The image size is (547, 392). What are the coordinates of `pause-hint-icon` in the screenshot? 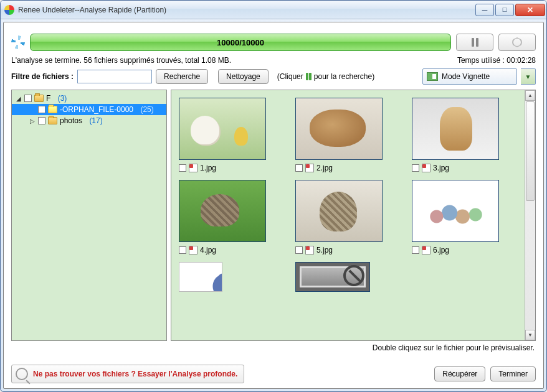 It's located at (309, 77).